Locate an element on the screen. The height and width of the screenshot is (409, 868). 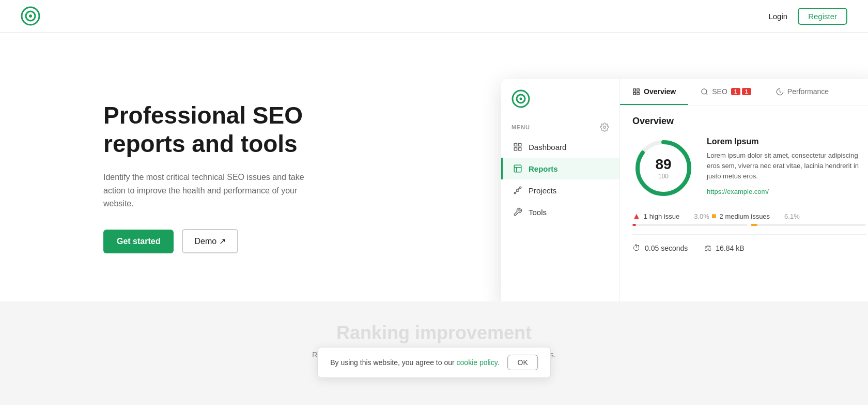
tab-performance: Performance is located at coordinates (802, 92).